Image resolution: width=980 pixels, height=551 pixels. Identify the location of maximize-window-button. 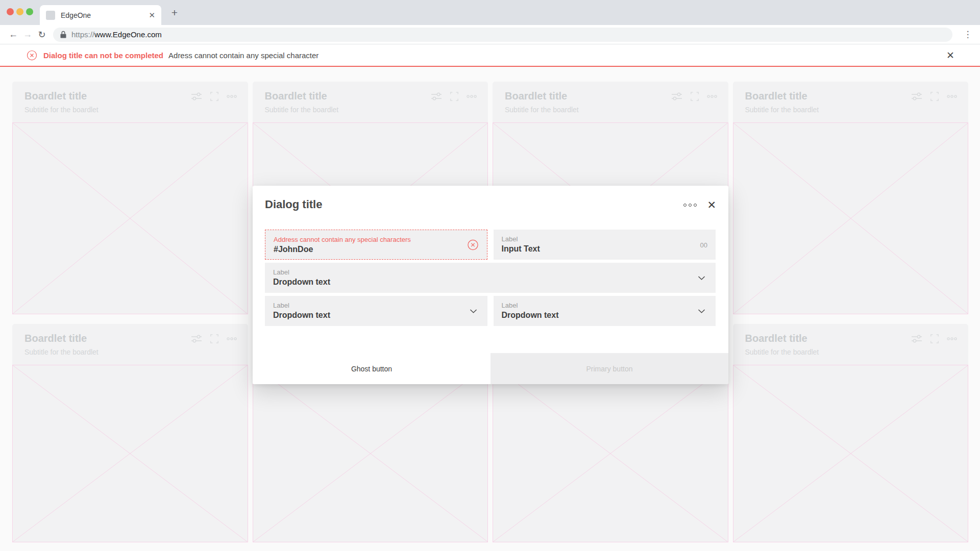
(30, 12).